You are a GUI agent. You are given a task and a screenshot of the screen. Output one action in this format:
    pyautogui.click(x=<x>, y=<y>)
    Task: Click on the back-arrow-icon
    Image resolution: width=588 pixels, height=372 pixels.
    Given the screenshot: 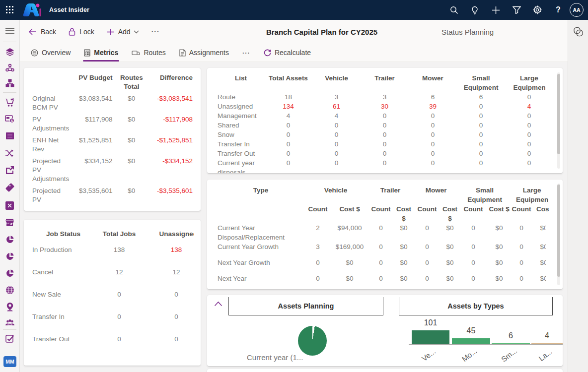 What is the action you would take?
    pyautogui.click(x=33, y=32)
    